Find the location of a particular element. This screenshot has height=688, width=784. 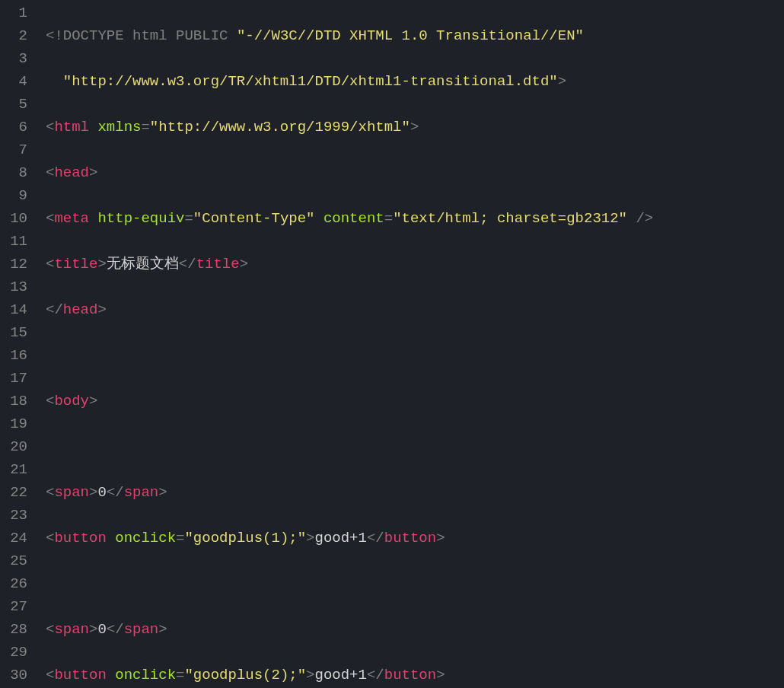

code-line: <meta http-equiv="Content-Type" content=… is located at coordinates (415, 218).